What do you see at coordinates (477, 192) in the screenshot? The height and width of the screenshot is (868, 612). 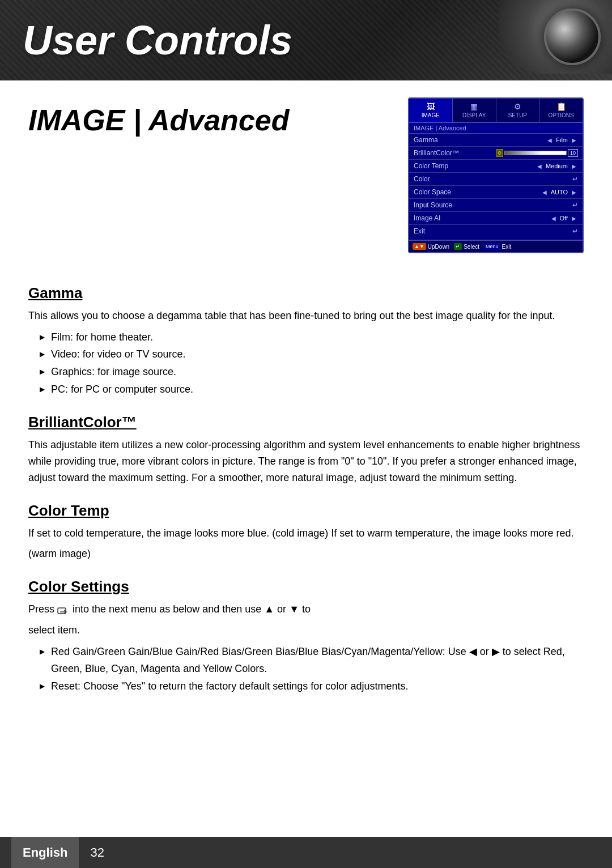 I see `colorspace-row-label: Color Space` at bounding box center [477, 192].